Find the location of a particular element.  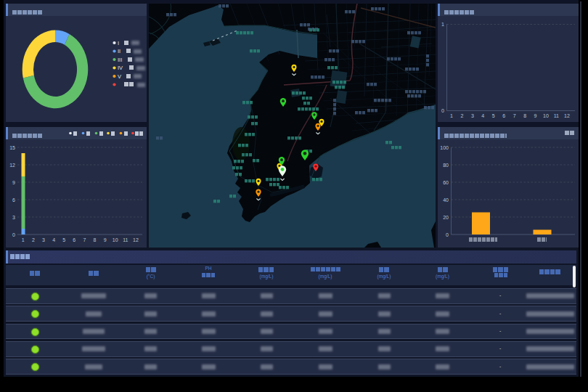

svg-text: 80 is located at coordinates (446, 166).